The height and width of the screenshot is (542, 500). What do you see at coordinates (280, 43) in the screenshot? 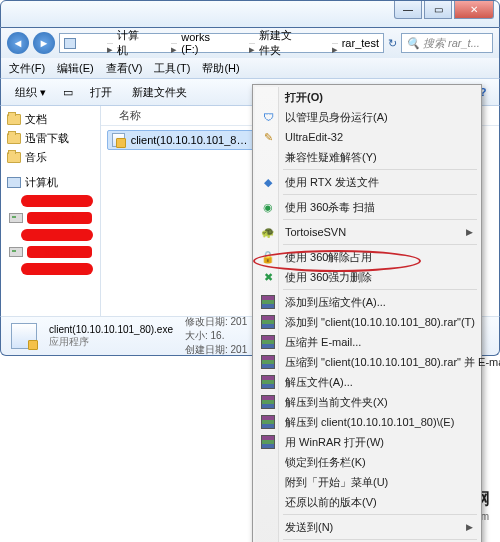
I see `breadcrumb-seg: 新建文件夹` at bounding box center [280, 43].